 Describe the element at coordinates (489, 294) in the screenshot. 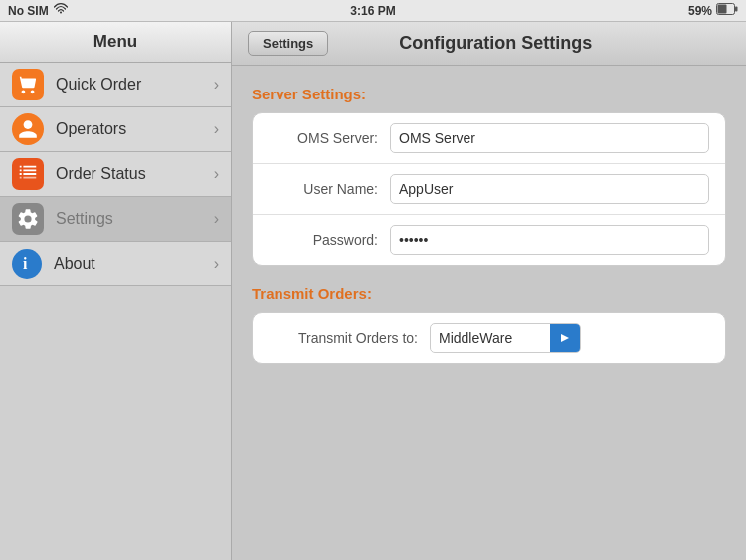

I see `transmit-orders-title: Transmit Orders:` at that location.